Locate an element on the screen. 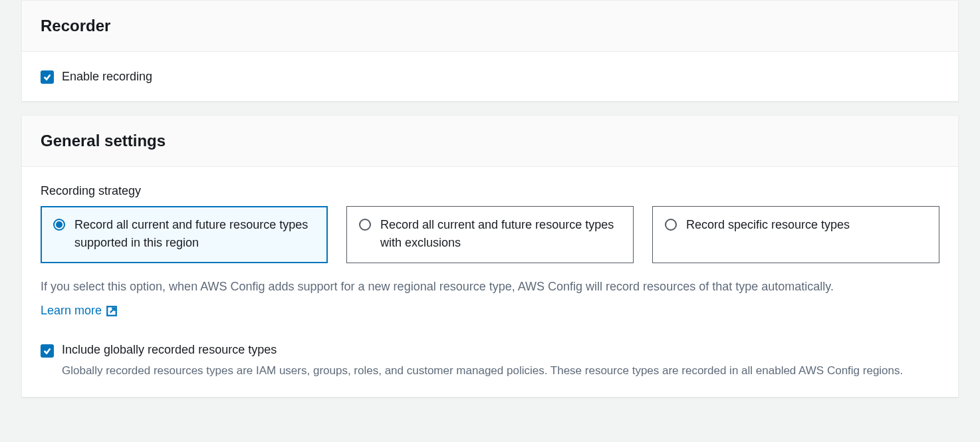 Image resolution: width=980 pixels, height=442 pixels. recorder-header: Recorder is located at coordinates (490, 27).